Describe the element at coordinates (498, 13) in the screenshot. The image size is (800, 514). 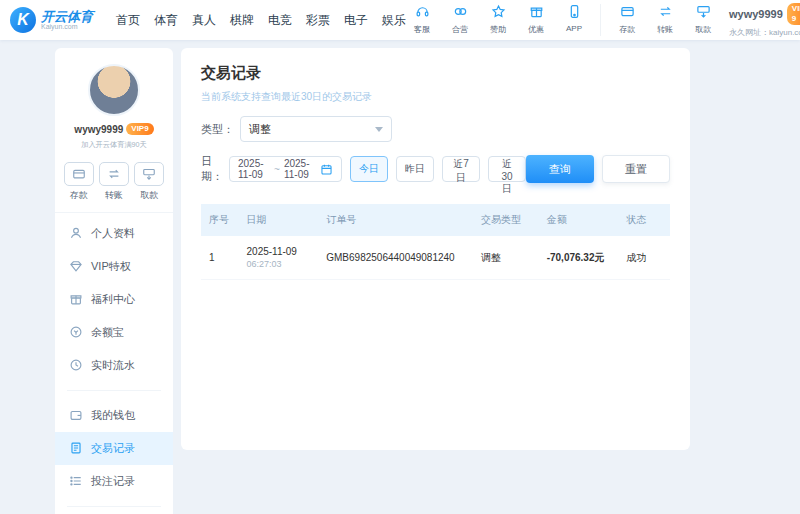
I see `star-icon` at that location.